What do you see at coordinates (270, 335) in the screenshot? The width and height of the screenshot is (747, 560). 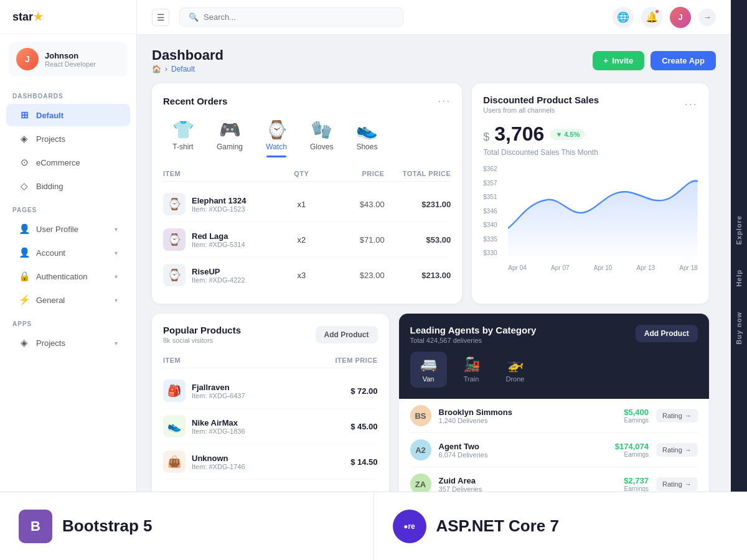 I see `popular-products-header: Popular Products 8k social visitors Add …` at bounding box center [270, 335].